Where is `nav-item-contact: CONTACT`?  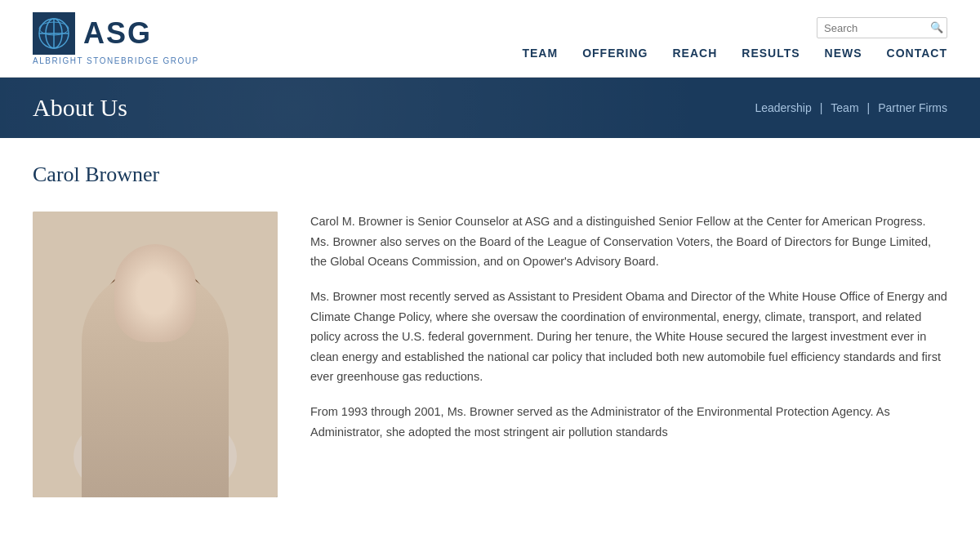 nav-item-contact: CONTACT is located at coordinates (917, 53).